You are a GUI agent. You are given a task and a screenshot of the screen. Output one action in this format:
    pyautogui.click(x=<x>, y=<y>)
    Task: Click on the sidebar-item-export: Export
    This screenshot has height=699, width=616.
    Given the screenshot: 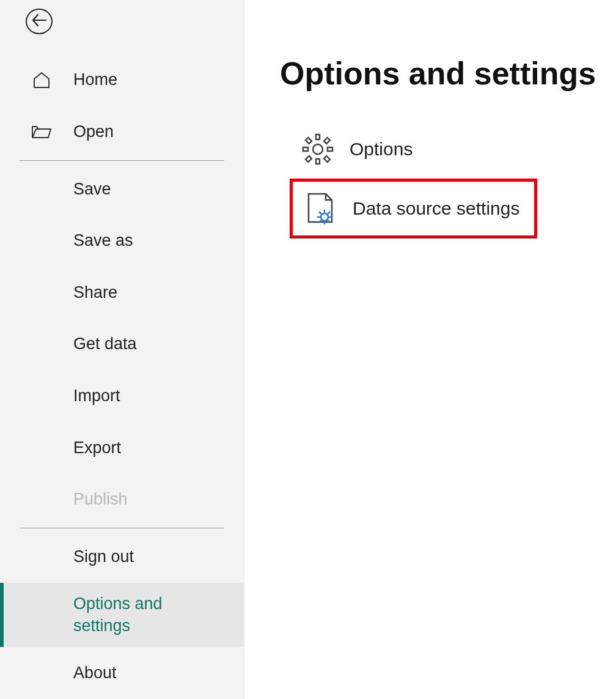 What is the action you would take?
    pyautogui.click(x=122, y=448)
    